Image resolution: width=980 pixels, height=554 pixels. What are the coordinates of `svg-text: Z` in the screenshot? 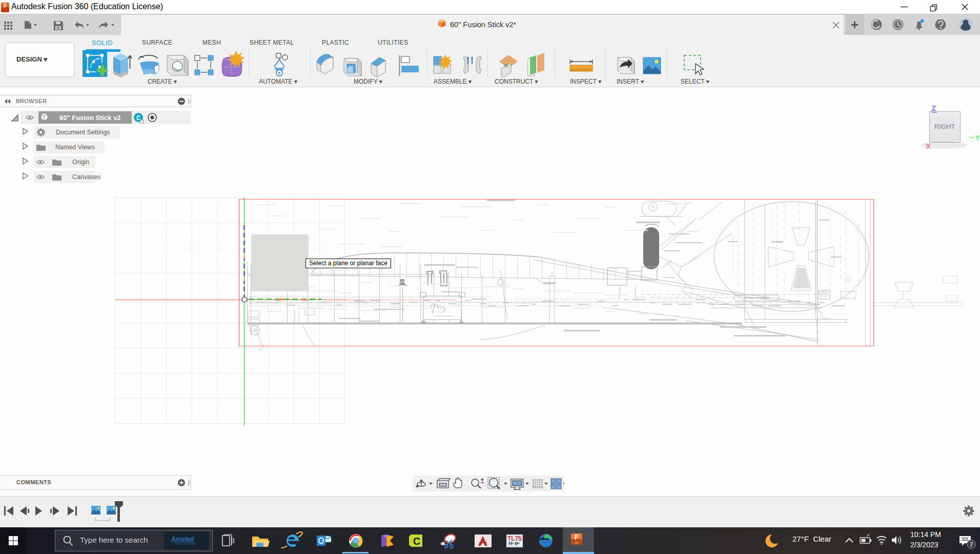 It's located at (934, 108).